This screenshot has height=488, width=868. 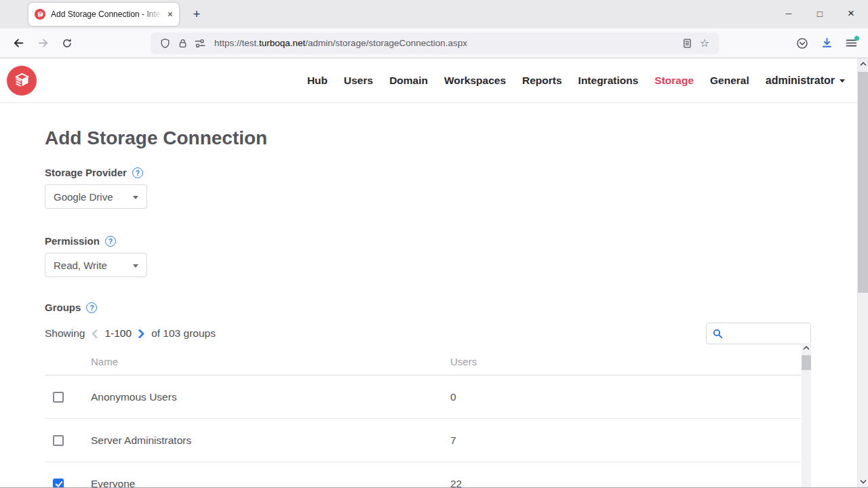 I want to click on pagination: Showing 1-100 of 103 groups, so click(x=130, y=333).